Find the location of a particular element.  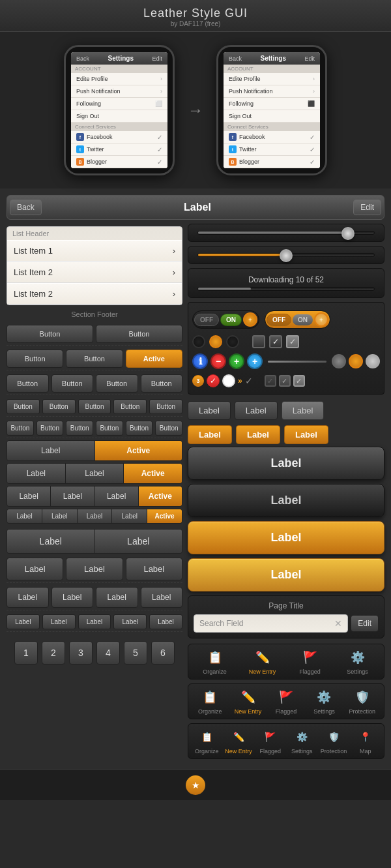

lb5-5: Label is located at coordinates (166, 622).